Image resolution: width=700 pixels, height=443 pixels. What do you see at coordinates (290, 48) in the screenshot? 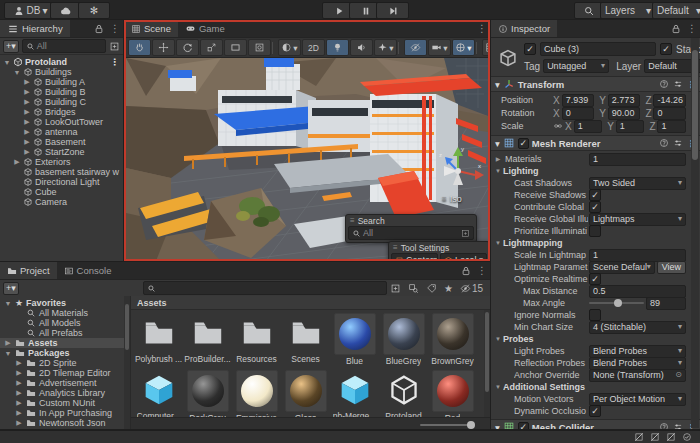
I see `draw-mode-button: ▾` at bounding box center [290, 48].